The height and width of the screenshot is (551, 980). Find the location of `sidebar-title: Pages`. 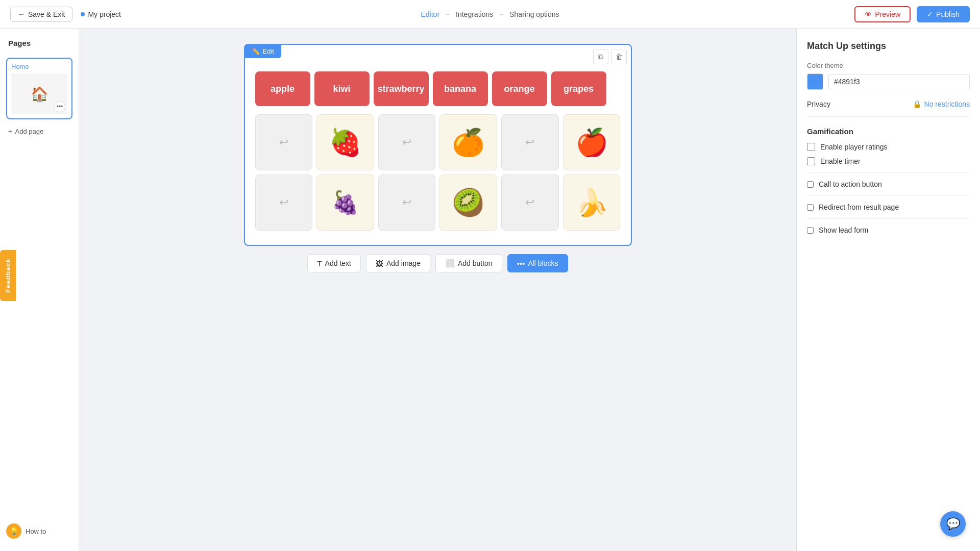

sidebar-title: Pages is located at coordinates (39, 43).